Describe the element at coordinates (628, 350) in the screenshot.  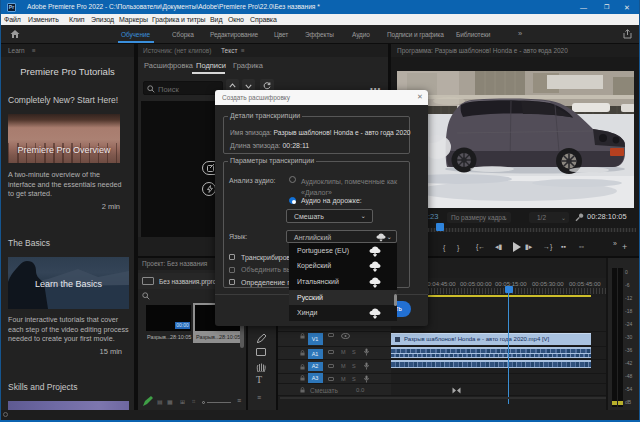
I see `svg-text: -36` at that location.